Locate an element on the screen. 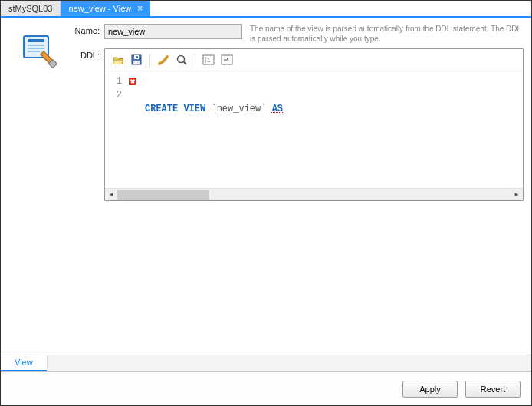 The height and width of the screenshot is (406, 532). tab-label: stMySQL03 is located at coordinates (31, 8).